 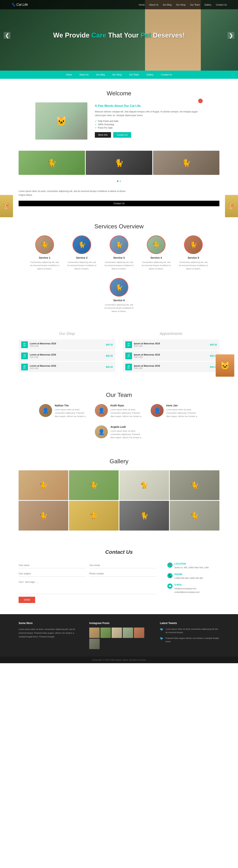 I want to click on contact-email-input, so click(x=123, y=565).